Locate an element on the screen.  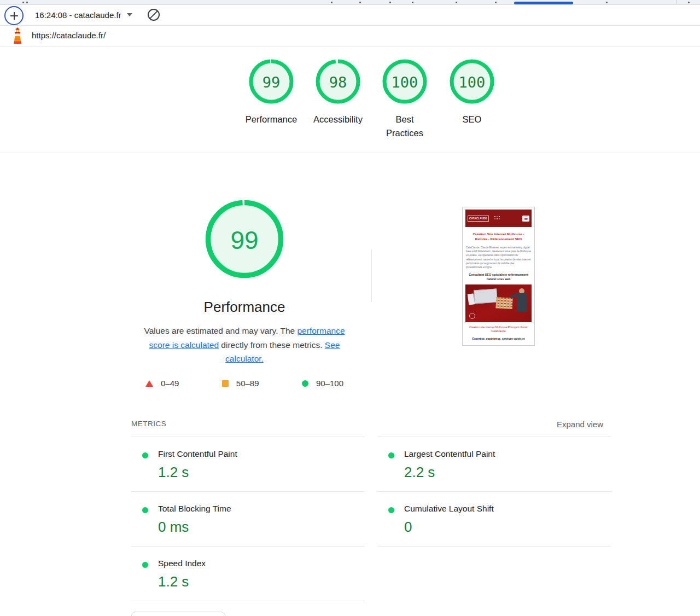
metric-label: First Contentful Paint is located at coordinates (261, 454).